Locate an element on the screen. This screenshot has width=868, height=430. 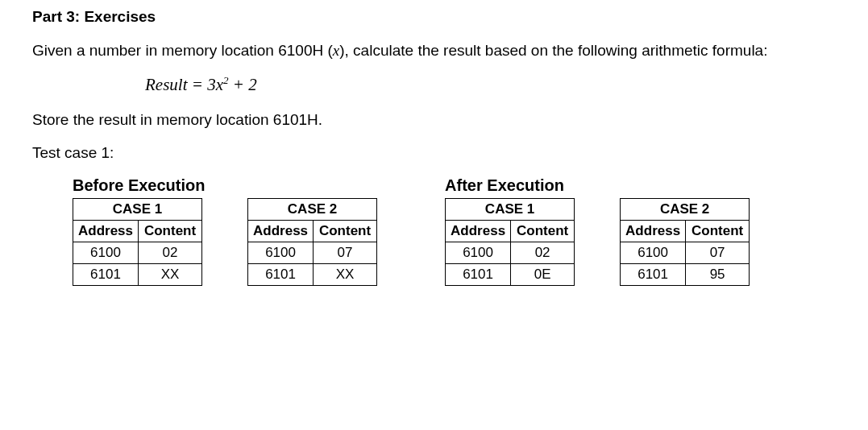
formula-const-2: 2 is located at coordinates (253, 85).